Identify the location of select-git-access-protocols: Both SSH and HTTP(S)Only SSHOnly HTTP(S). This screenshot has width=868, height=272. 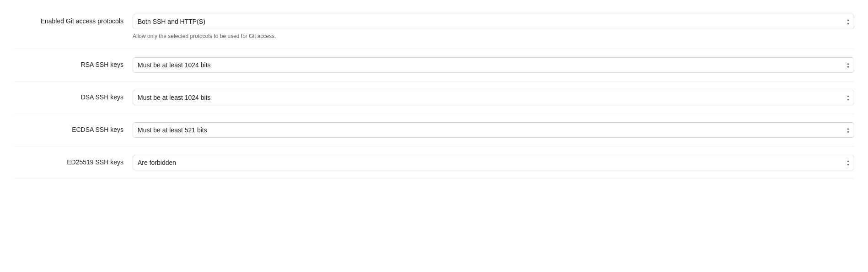
(493, 22).